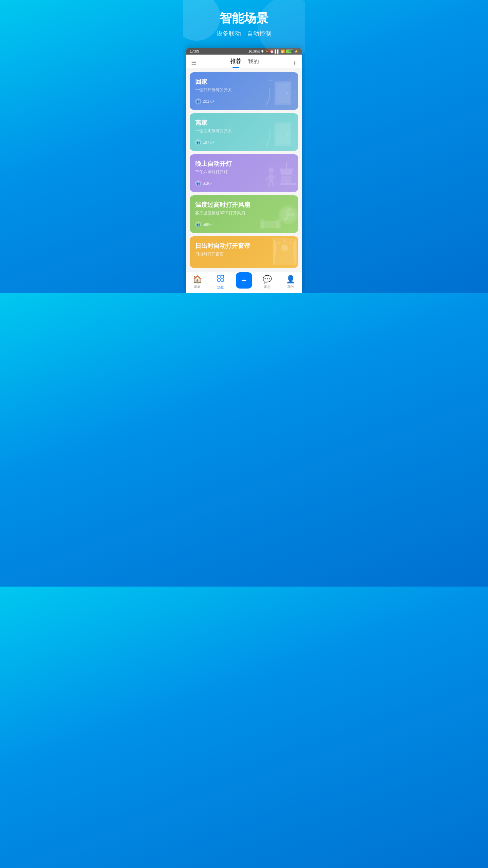  Describe the element at coordinates (291, 282) in the screenshot. I see `nav-item-mine: 👤 我的` at that location.